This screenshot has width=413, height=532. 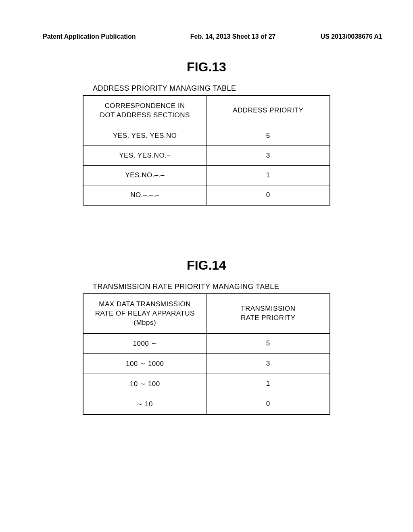 What do you see at coordinates (206, 67) in the screenshot?
I see `figure-13-title: FIG.13` at bounding box center [206, 67].